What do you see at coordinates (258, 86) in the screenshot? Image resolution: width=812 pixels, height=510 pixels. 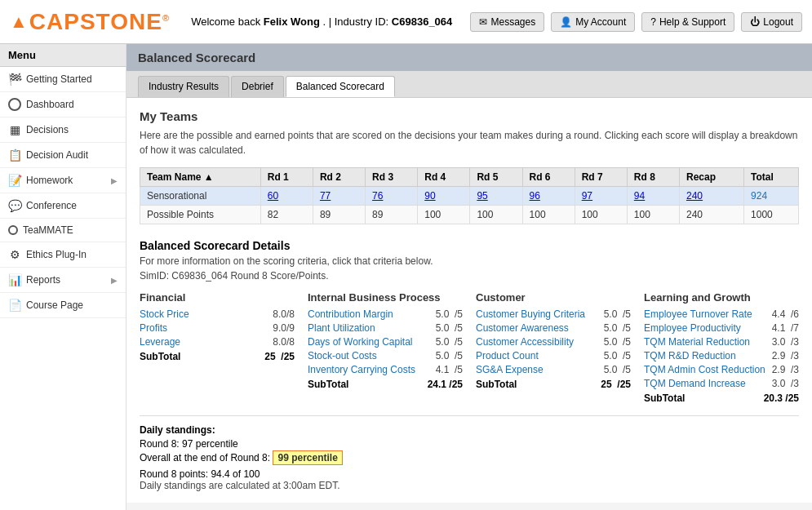 I see `tab-debrief: Debrief` at bounding box center [258, 86].